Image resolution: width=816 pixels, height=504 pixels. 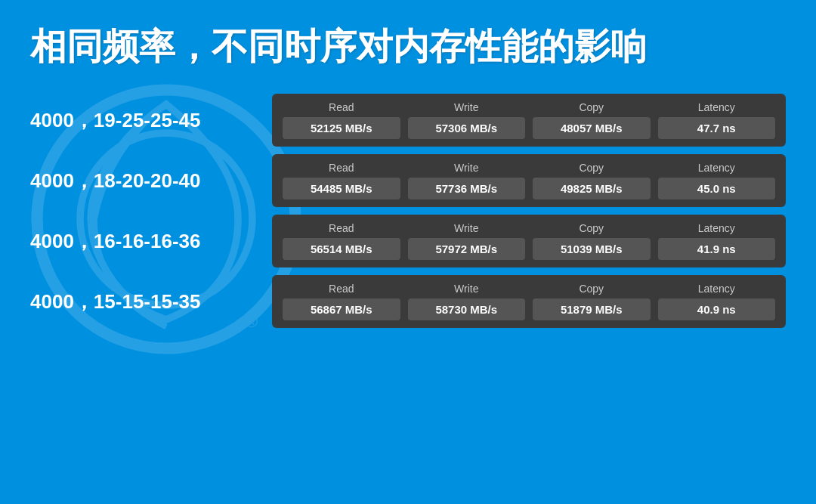 What do you see at coordinates (467, 301) in the screenshot?
I see `write-metric-3: Write58730 MB/s` at bounding box center [467, 301].